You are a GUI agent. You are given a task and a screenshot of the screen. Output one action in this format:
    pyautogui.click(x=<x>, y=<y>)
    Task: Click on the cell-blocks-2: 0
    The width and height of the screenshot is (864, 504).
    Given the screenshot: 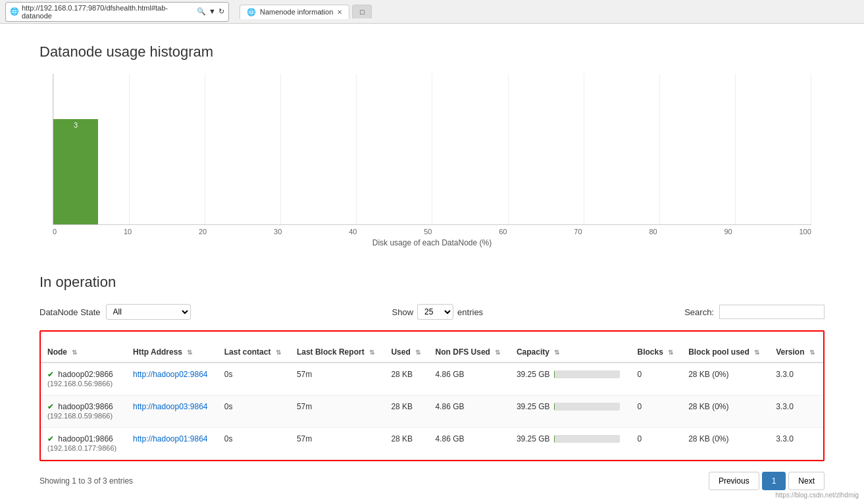 What is the action you would take?
    pyautogui.click(x=657, y=443)
    